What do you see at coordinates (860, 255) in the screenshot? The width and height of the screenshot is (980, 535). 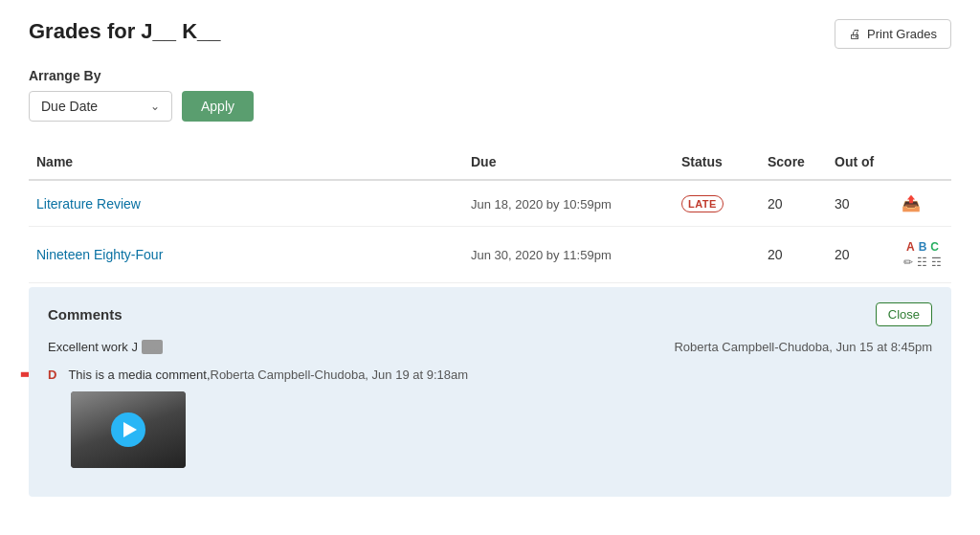 I see `outof-cell: 20` at bounding box center [860, 255].